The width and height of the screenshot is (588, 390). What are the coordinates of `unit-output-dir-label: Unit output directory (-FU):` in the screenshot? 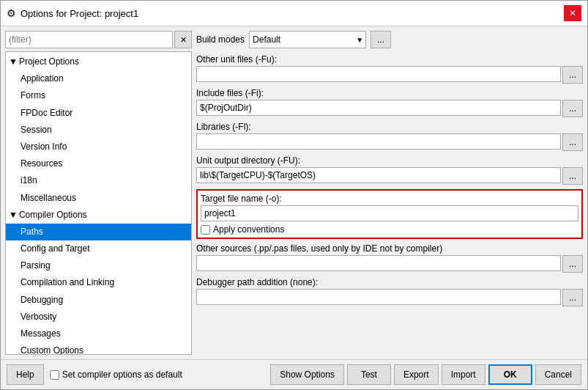 It's located at (390, 161).